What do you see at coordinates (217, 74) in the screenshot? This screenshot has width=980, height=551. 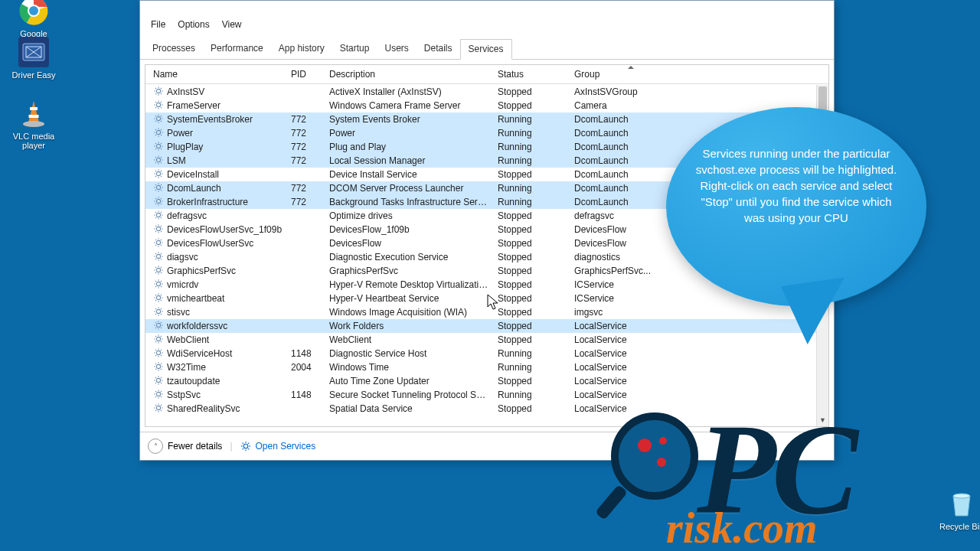 I see `col-name: Name` at bounding box center [217, 74].